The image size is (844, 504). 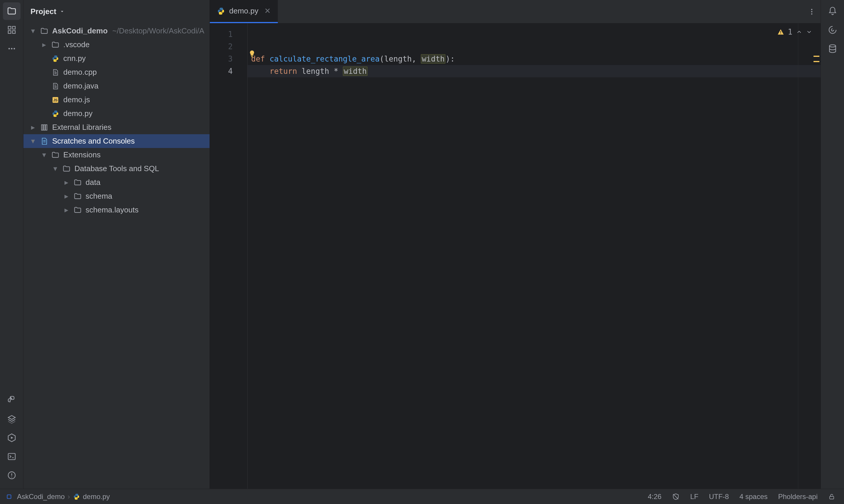 What do you see at coordinates (534, 71) in the screenshot?
I see `code-line-current: return length * width` at bounding box center [534, 71].